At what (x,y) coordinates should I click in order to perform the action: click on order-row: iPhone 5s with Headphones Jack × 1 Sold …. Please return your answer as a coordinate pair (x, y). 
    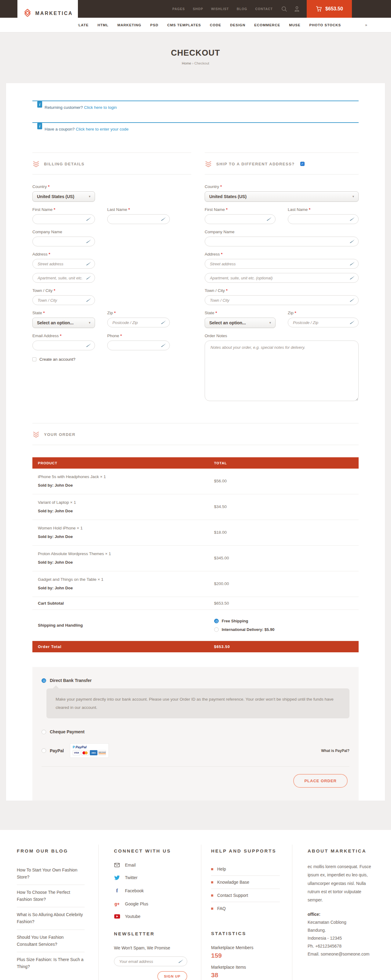
    Looking at the image, I should click on (196, 482).